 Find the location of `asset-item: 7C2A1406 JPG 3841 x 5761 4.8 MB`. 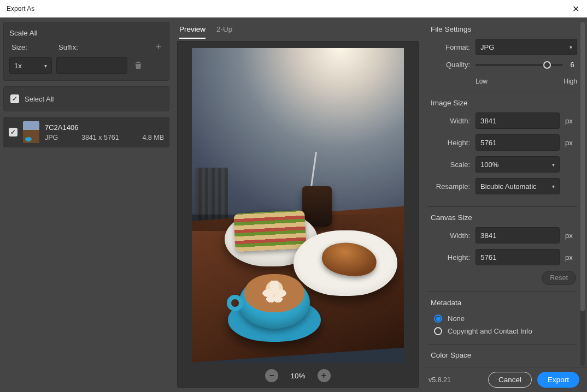

asset-item: 7C2A1406 JPG 3841 x 5761 4.8 MB is located at coordinates (86, 132).